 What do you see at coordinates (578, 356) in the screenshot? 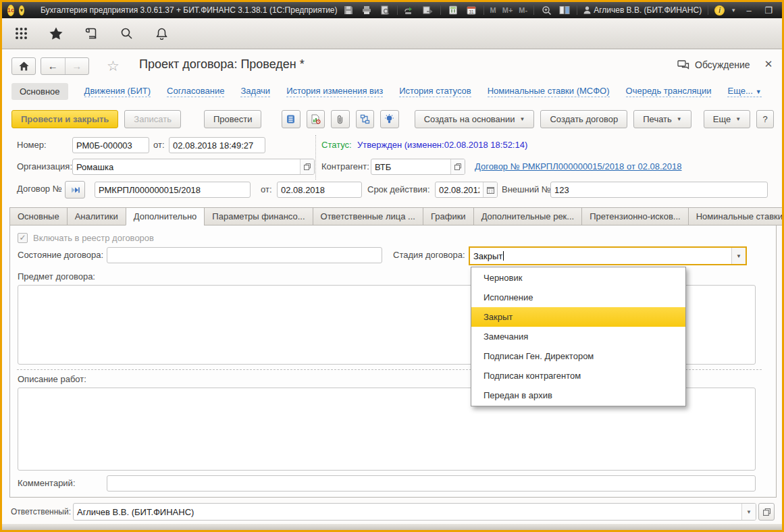
I see `dropdown-item-signed-gendir: Подписан Ген. Директором` at bounding box center [578, 356].